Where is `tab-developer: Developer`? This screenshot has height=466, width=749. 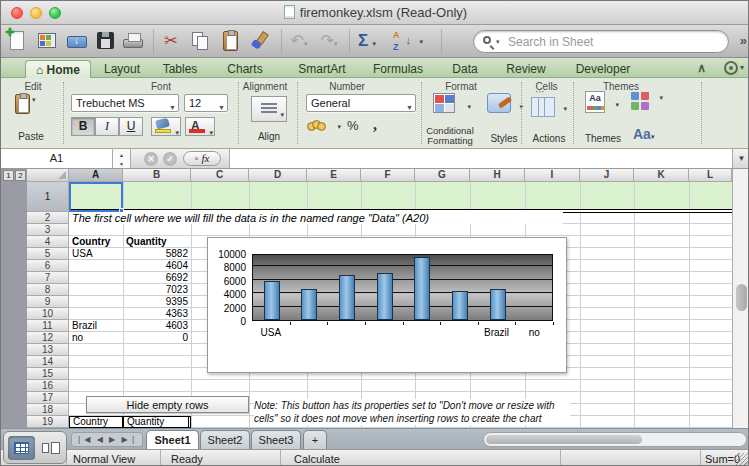
tab-developer: Developer is located at coordinates (603, 69).